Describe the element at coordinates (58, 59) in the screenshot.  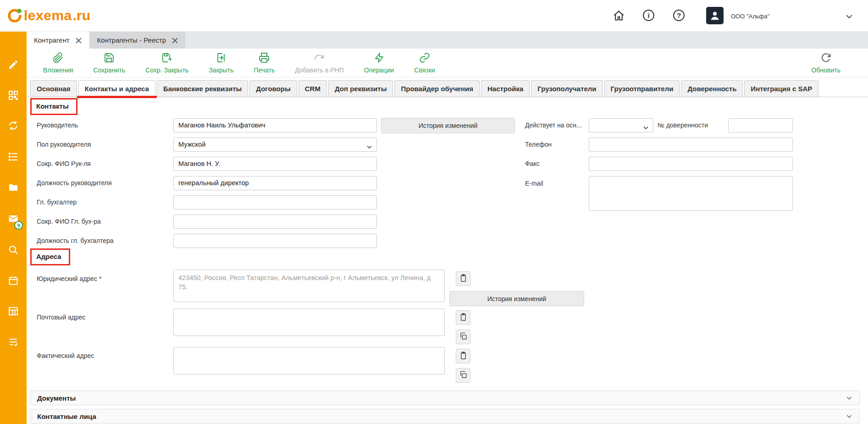
I see `paperclip-icon` at that location.